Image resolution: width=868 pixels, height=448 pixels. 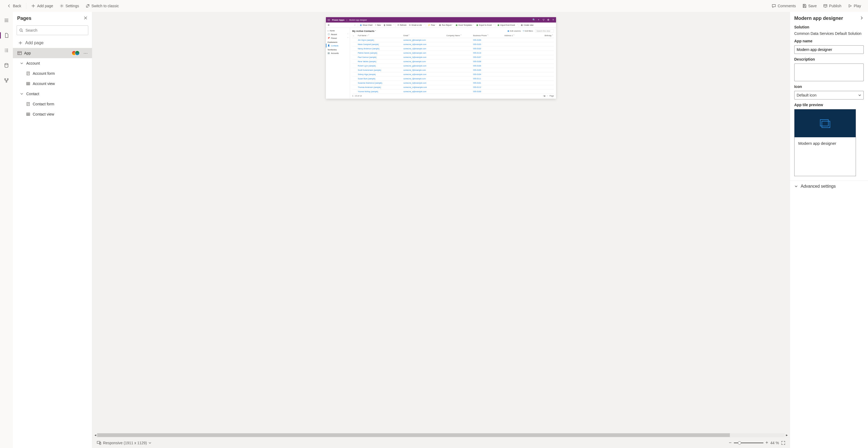 I want to click on scroll-track, so click(x=441, y=435).